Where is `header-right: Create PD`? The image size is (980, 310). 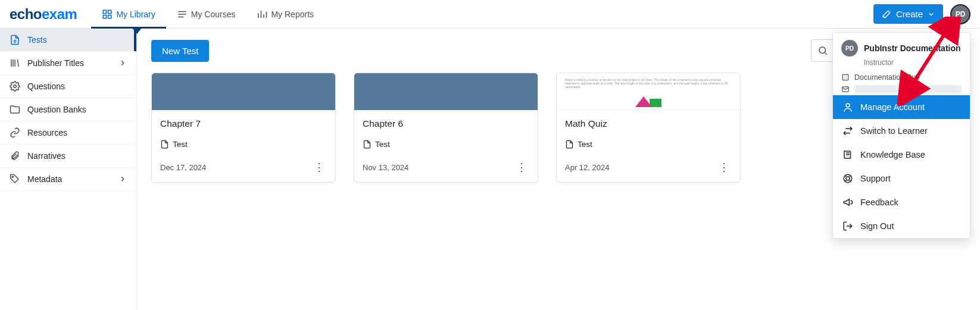 header-right: Create PD is located at coordinates (922, 14).